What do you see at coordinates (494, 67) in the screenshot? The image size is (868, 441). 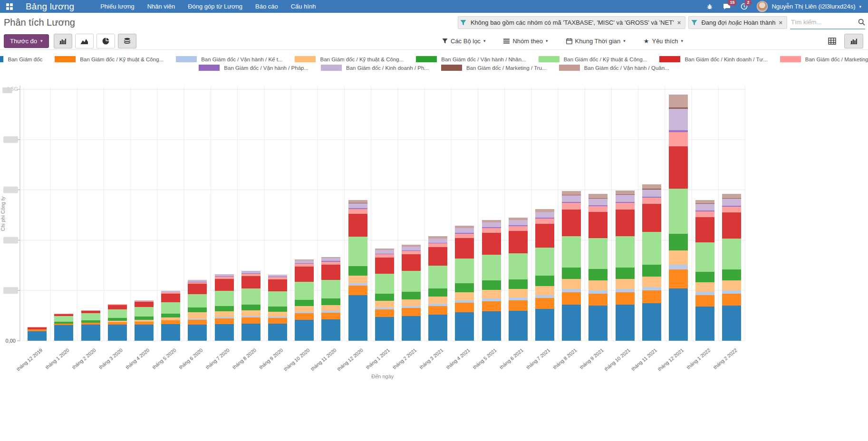 I see `legend-item: Ban Giám đốc / Marketing / Tru...` at bounding box center [494, 67].